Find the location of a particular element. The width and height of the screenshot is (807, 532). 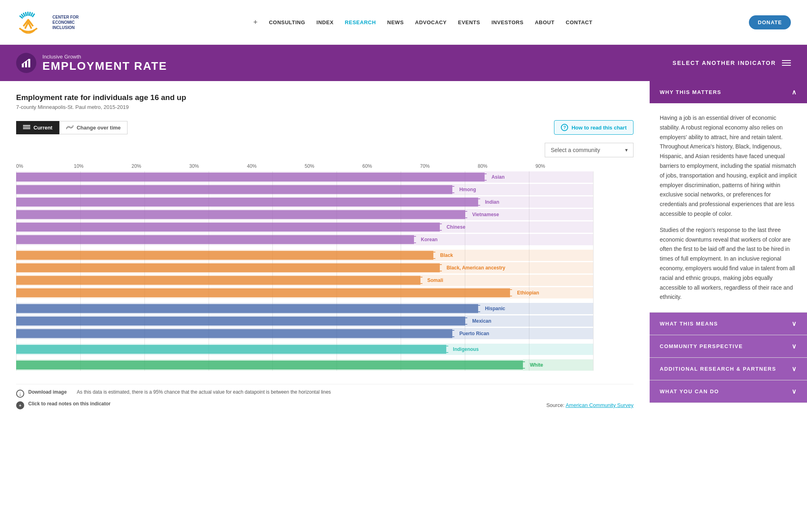

bar-row: Indigenous is located at coordinates (305, 349).